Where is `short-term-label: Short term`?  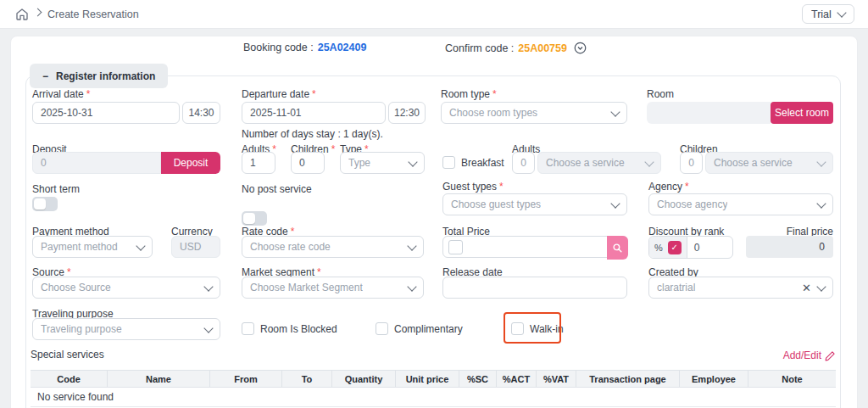
short-term-label: Short term is located at coordinates (56, 189).